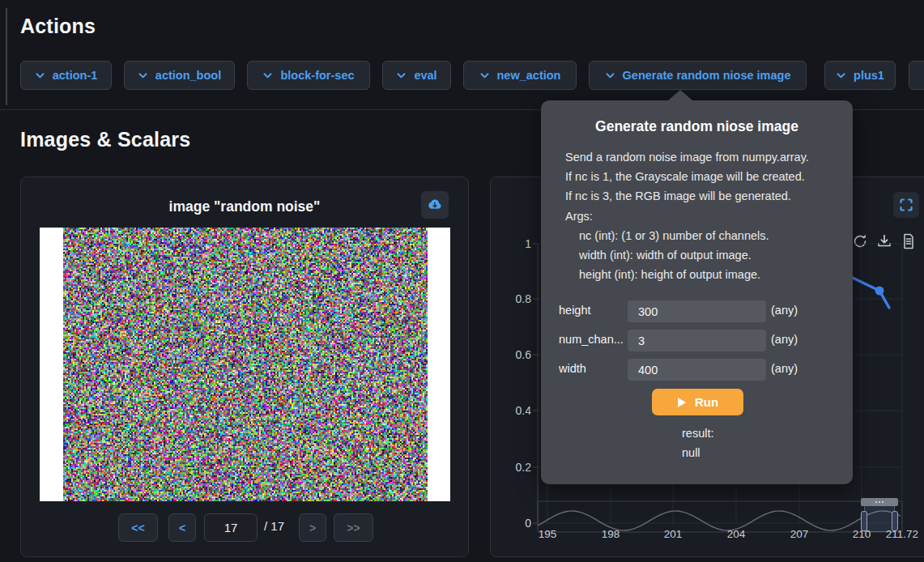  What do you see at coordinates (416, 75) in the screenshot?
I see `action-button-eval: eval` at bounding box center [416, 75].